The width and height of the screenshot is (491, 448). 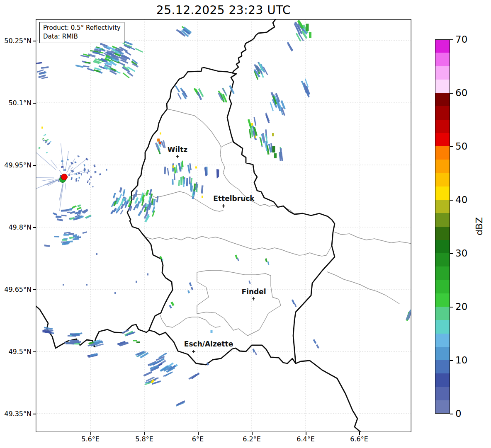 I want to click on x-axis-label: 6.4°E, so click(x=306, y=439).